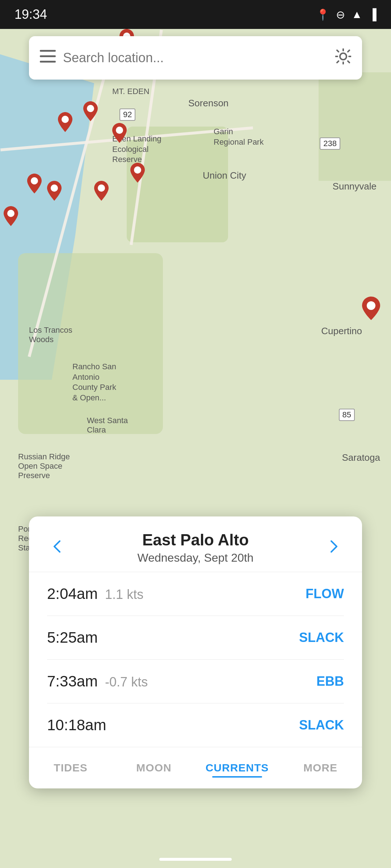 The width and height of the screenshot is (391, 868). Describe the element at coordinates (196, 58) in the screenshot. I see `search-input` at that location.